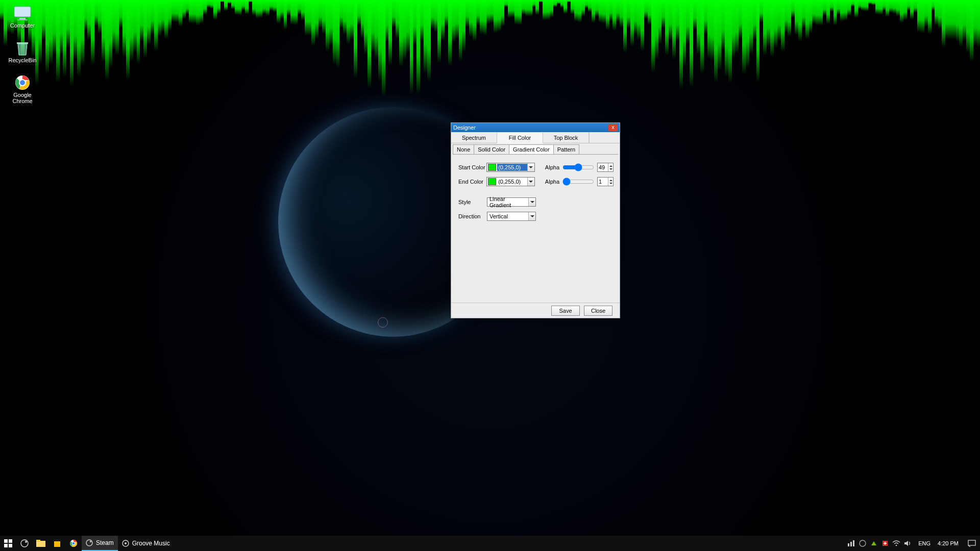  Describe the element at coordinates (22, 17) in the screenshot. I see `desktop-icon-computer: Computer` at that location.